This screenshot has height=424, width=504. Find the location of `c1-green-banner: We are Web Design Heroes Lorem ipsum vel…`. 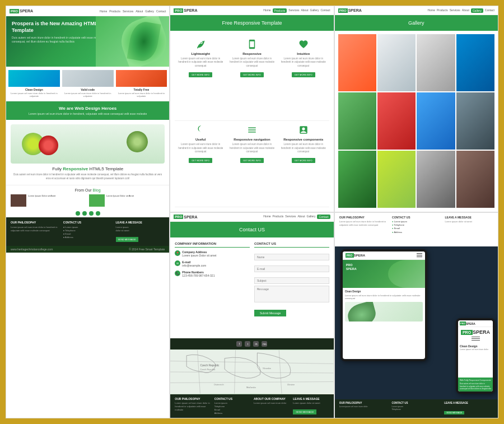

c1-green-banner: We are Web Design Heroes Lorem ipsum vel… is located at coordinates (87, 111).